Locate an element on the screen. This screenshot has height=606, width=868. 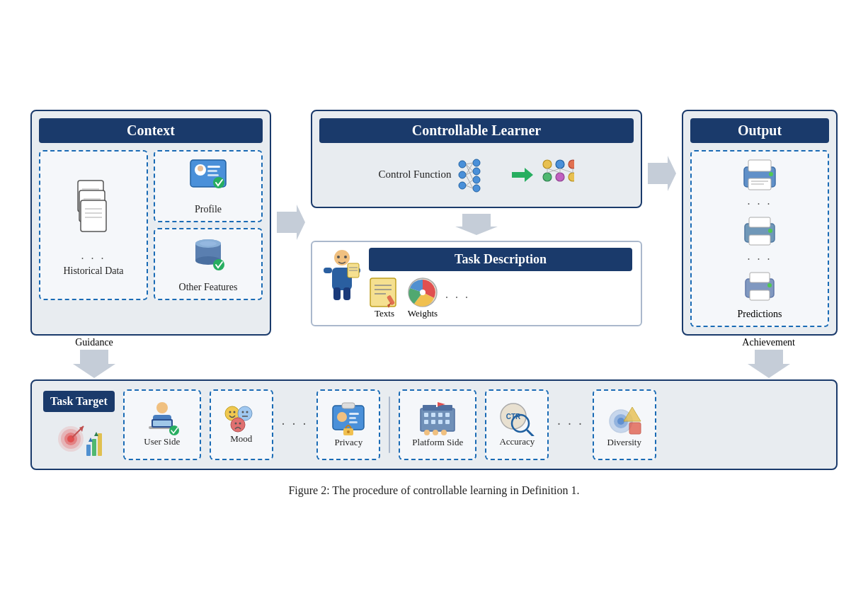
historical-dots: · · · is located at coordinates (93, 259).